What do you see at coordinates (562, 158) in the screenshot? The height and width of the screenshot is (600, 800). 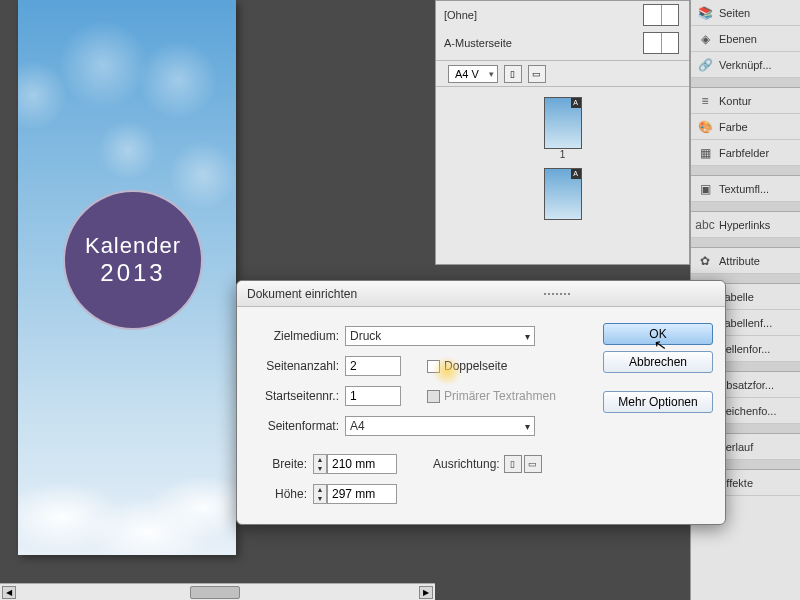 I see `page-thumbnails: A 1 A` at bounding box center [562, 158].